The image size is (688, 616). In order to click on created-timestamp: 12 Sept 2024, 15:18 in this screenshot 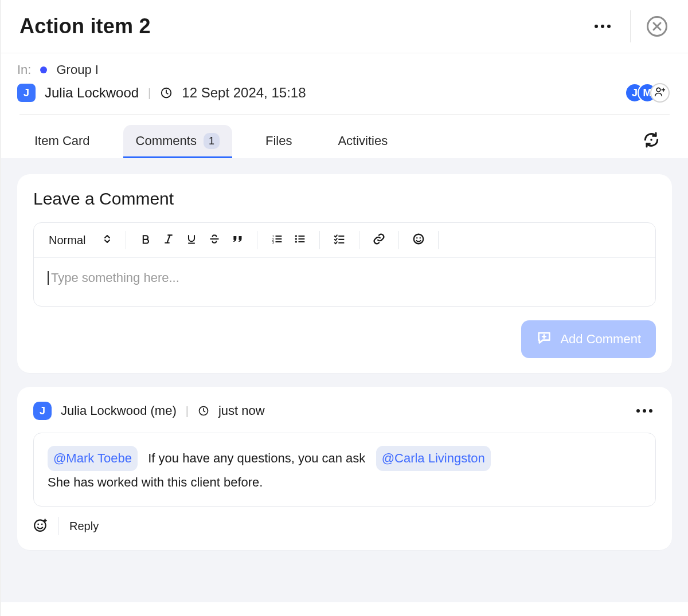, I will do `click(244, 93)`.